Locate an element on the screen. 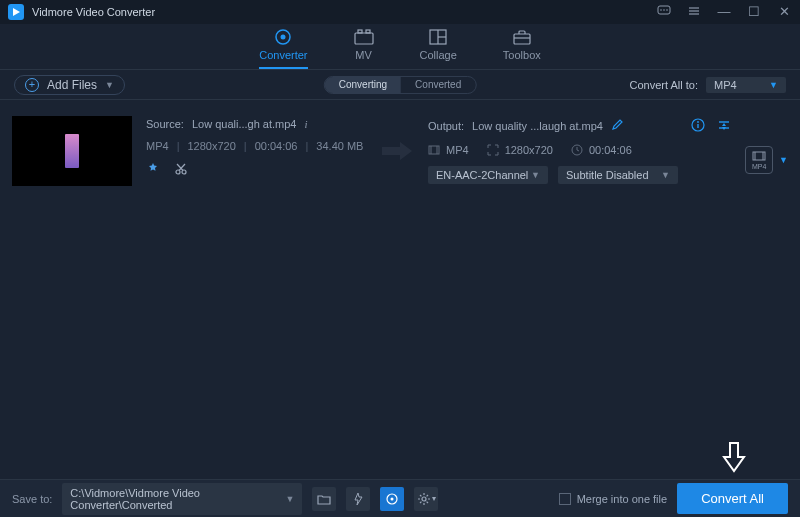 This screenshot has height=517, width=800. source-size: 34.40 MB is located at coordinates (340, 146).